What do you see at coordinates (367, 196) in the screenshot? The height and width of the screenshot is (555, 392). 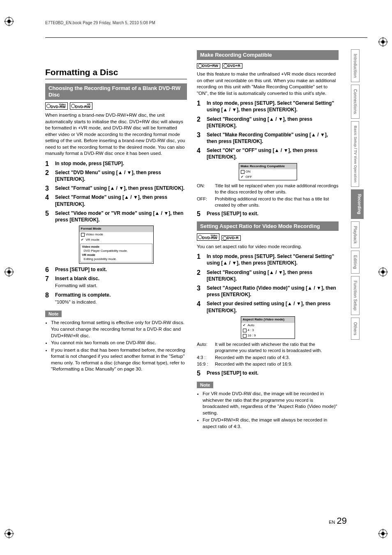 I see `side-tab-nav: Introduction Connections Basic Setup / T…` at bounding box center [367, 196].